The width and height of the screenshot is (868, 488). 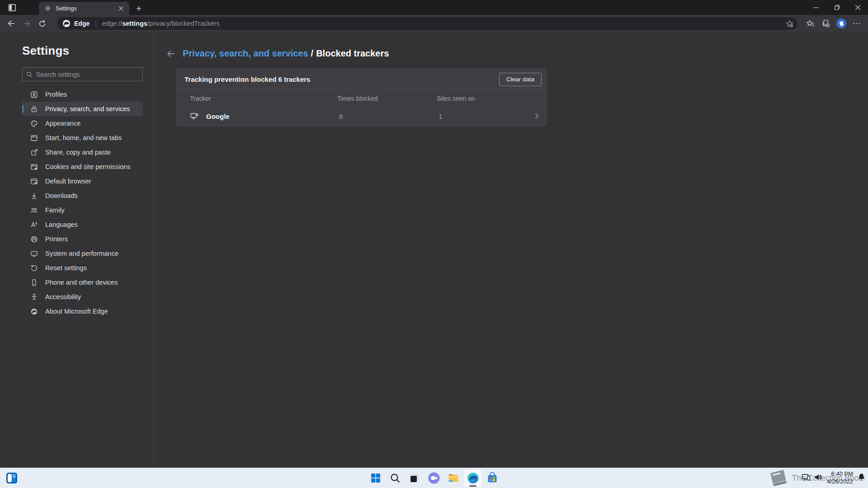 I want to click on new-tab-button: +, so click(x=139, y=8).